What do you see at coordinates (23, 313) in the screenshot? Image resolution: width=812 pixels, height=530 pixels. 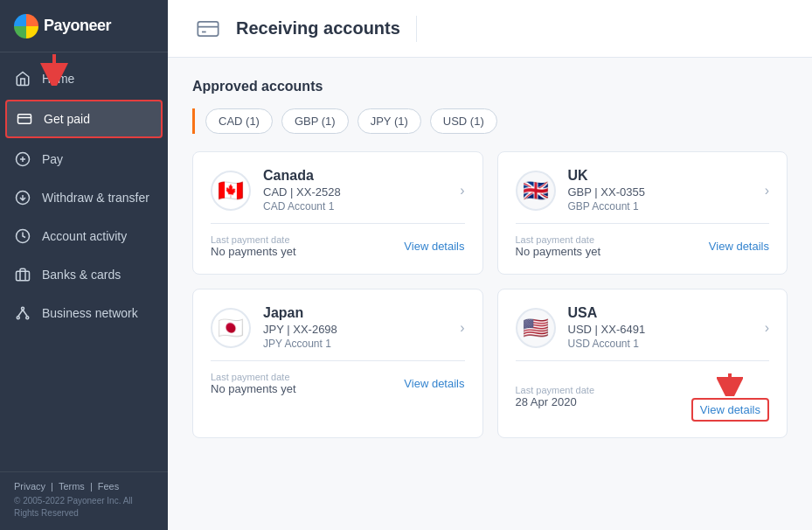 I see `network-icon` at bounding box center [23, 313].